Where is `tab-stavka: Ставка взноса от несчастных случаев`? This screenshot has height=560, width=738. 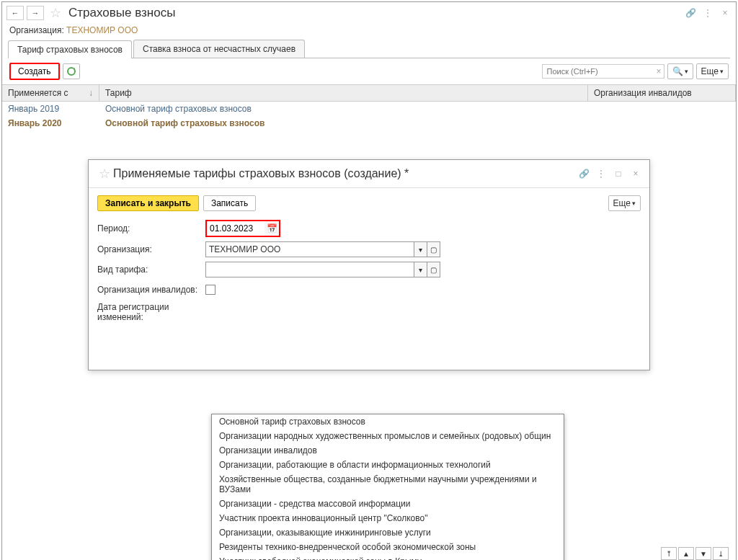
tab-stavka: Ставка взноса от несчастных случаев is located at coordinates (219, 49).